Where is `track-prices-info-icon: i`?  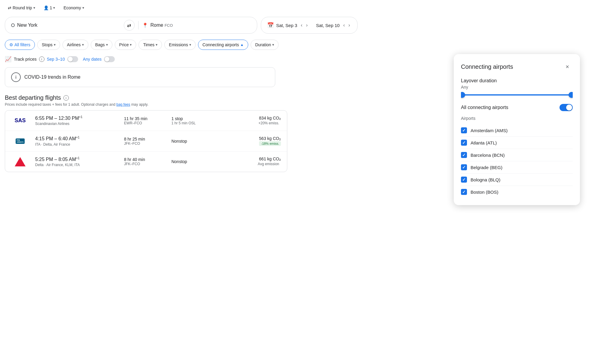
track-prices-info-icon: i is located at coordinates (42, 59).